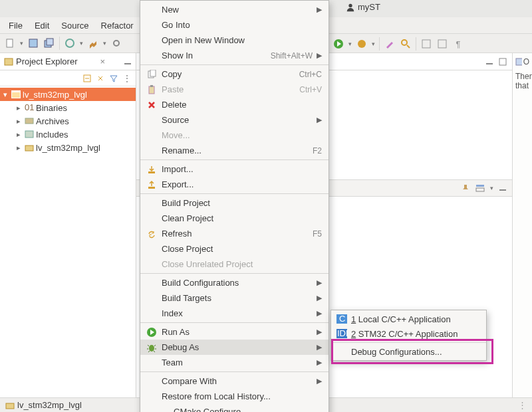  What do you see at coordinates (523, 405) in the screenshot?
I see `status-menu-icon: ⋮` at bounding box center [523, 405].